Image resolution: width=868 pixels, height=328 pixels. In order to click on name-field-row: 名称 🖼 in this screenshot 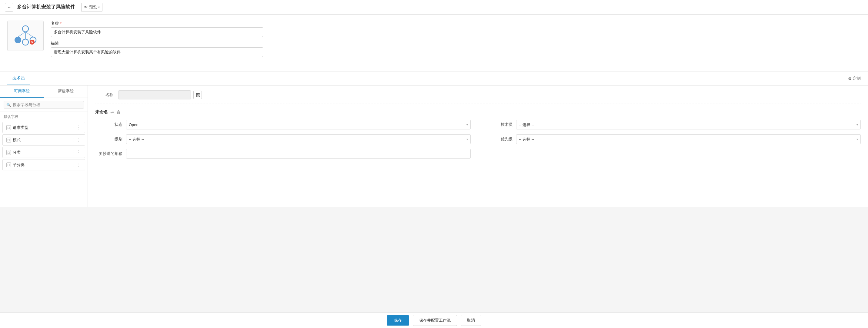, I will do `click(478, 97)`.